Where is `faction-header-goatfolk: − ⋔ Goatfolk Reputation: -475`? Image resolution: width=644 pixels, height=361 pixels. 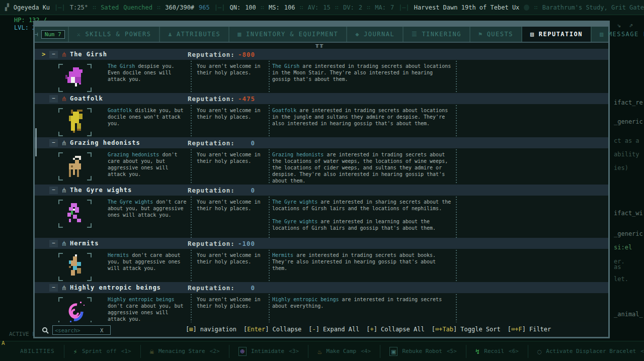
faction-header-goatfolk: − ⋔ Goatfolk Reputation: -475 is located at coordinates (321, 99).